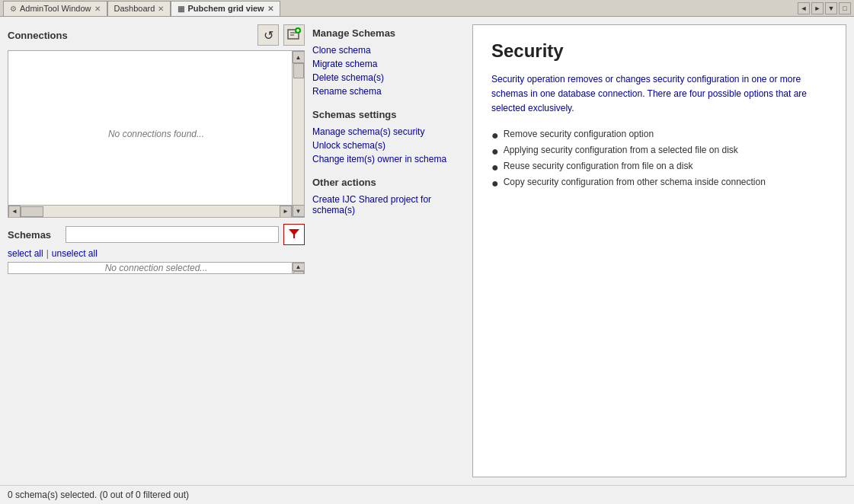 The image size is (854, 504). I want to click on schemas-title: Schemas, so click(34, 234).